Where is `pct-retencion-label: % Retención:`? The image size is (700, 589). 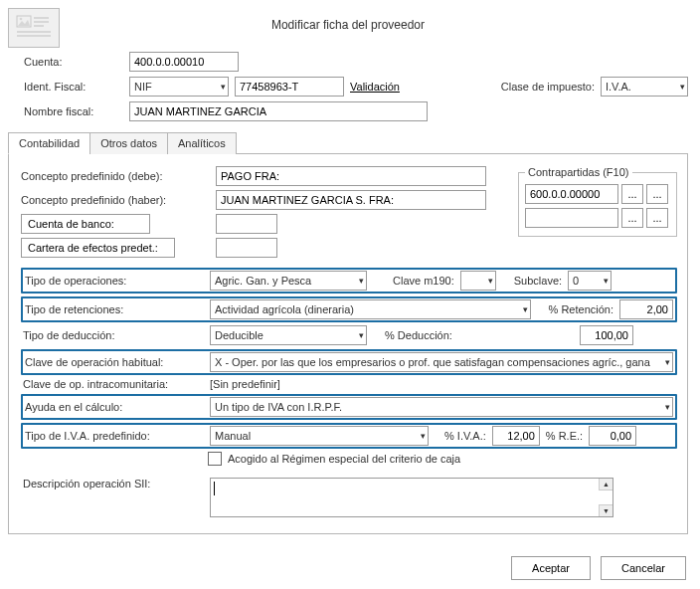
pct-retencion-label: % Retención: is located at coordinates (581, 309).